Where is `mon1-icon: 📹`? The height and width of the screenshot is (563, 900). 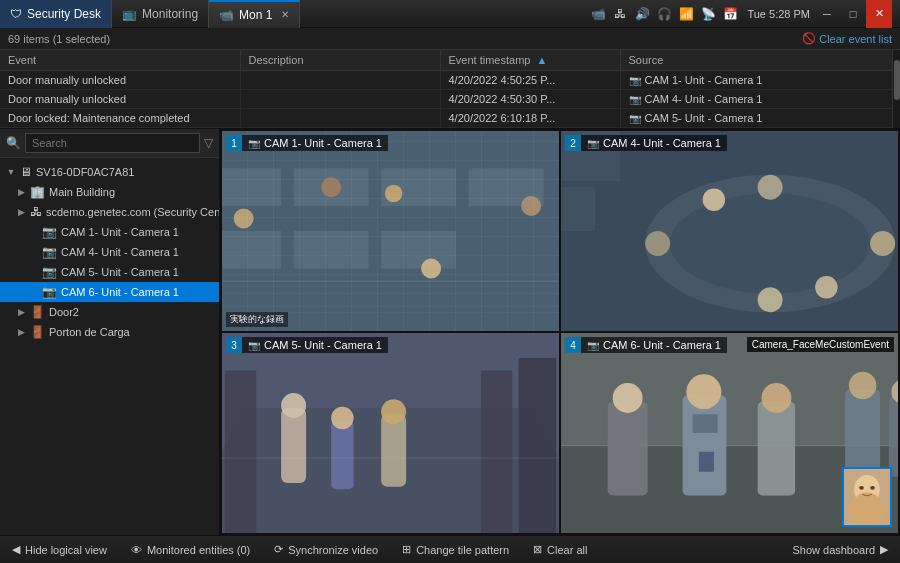
mon1-icon: 📹 is located at coordinates (226, 15).